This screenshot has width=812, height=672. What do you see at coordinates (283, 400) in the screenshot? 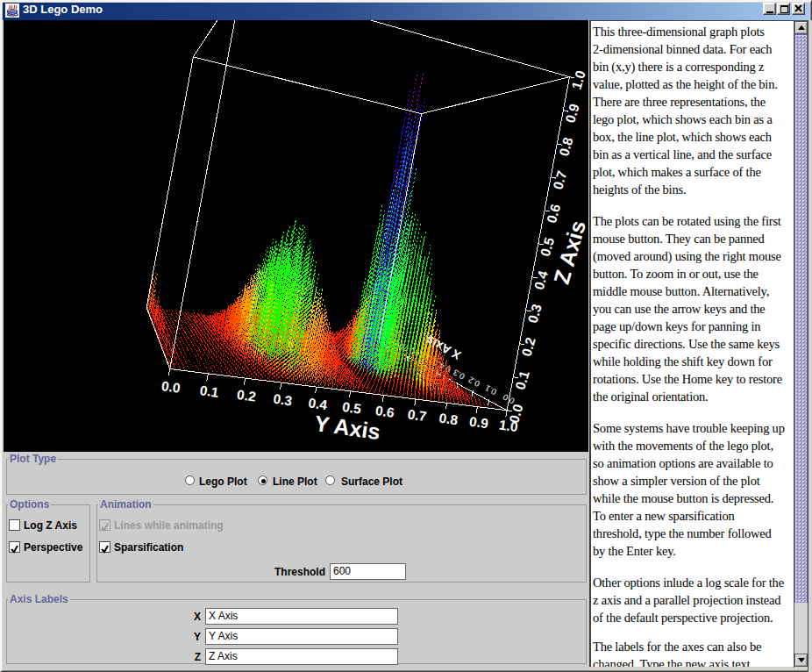
I see `svg-text: 0.3` at bounding box center [283, 400].